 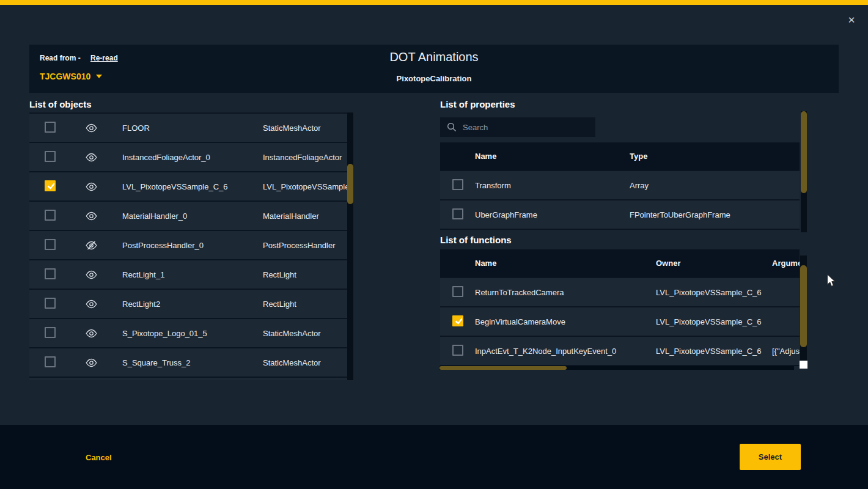 I want to click on page-title: DOT Animations, so click(x=434, y=57).